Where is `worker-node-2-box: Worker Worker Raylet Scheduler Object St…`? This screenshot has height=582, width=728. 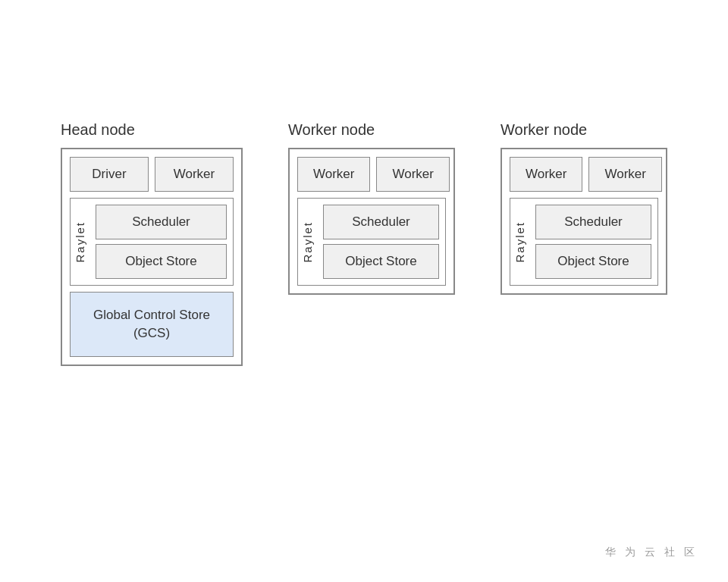 worker-node-2-box: Worker Worker Raylet Scheduler Object St… is located at coordinates (584, 221).